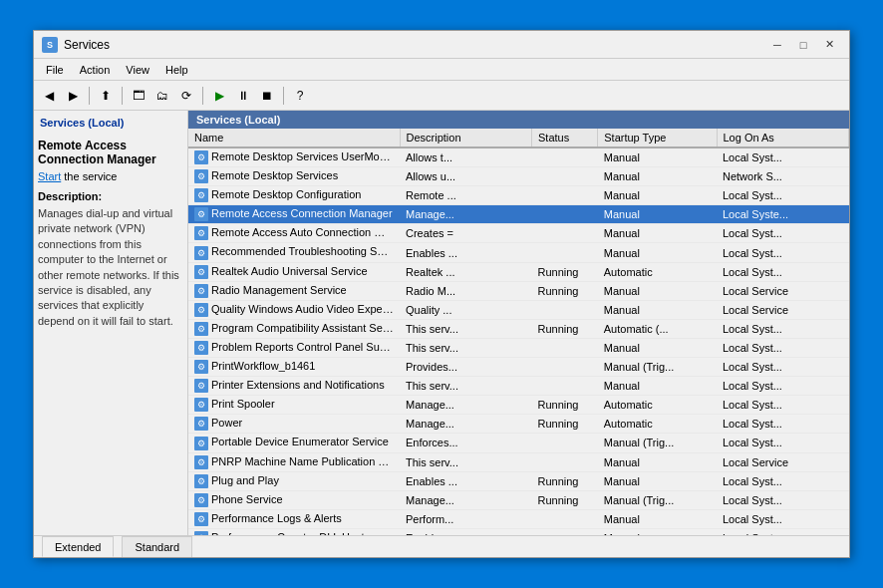 The height and width of the screenshot is (588, 883). What do you see at coordinates (518, 195) in the screenshot?
I see `table-row: ⚙Remote Desktop ConfigurationRemote ...M…` at bounding box center [518, 195].